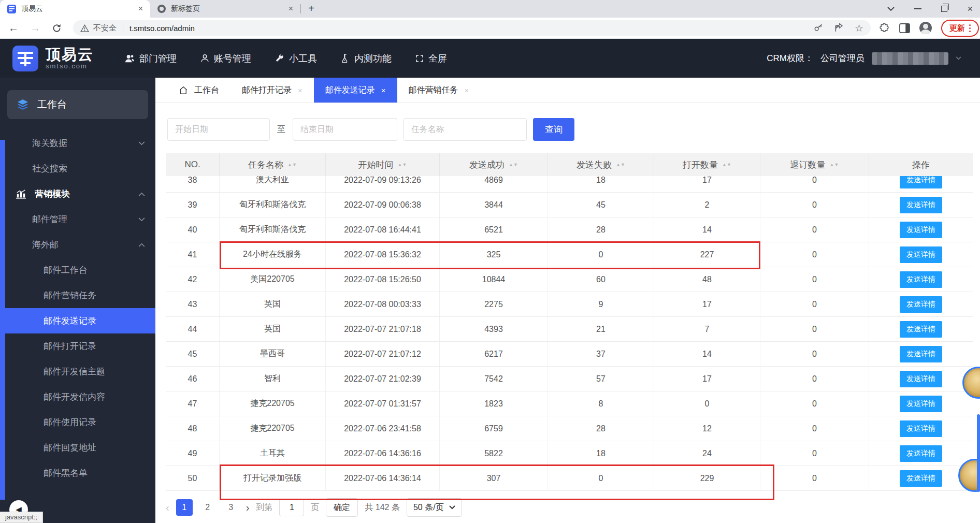  I want to click on nav-tools: 小工具, so click(296, 59).